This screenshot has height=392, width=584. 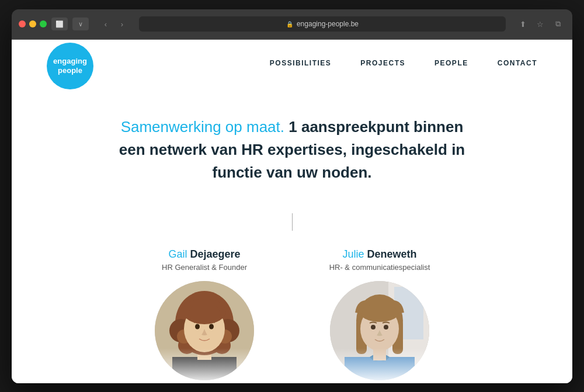 I want to click on divider, so click(x=292, y=222).